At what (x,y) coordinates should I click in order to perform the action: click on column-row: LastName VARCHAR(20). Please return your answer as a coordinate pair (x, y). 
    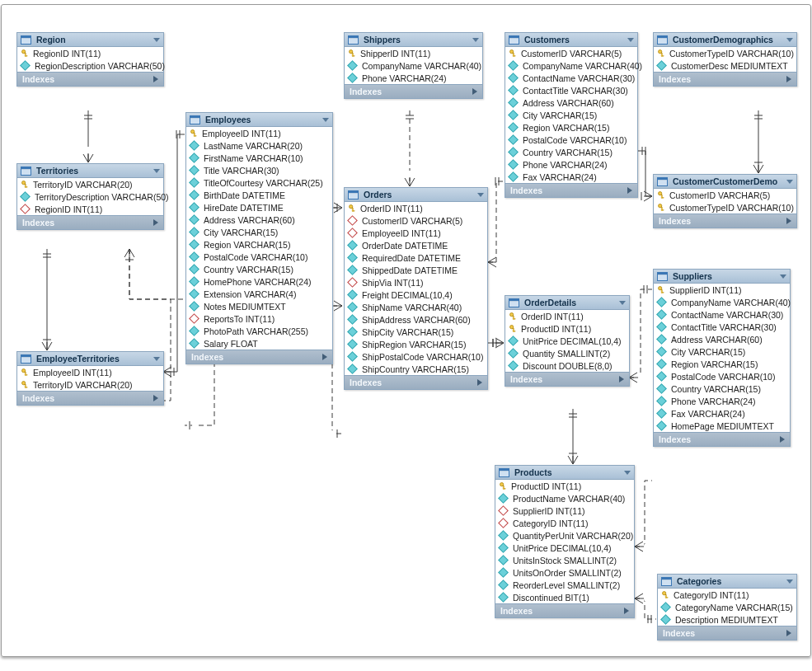
    Looking at the image, I should click on (259, 145).